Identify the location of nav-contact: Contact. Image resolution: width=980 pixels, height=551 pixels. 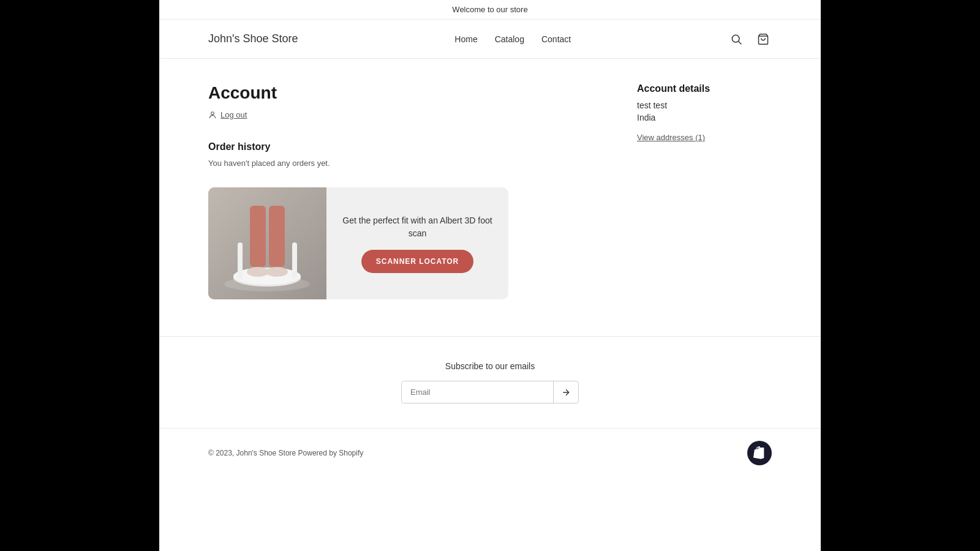
(556, 39).